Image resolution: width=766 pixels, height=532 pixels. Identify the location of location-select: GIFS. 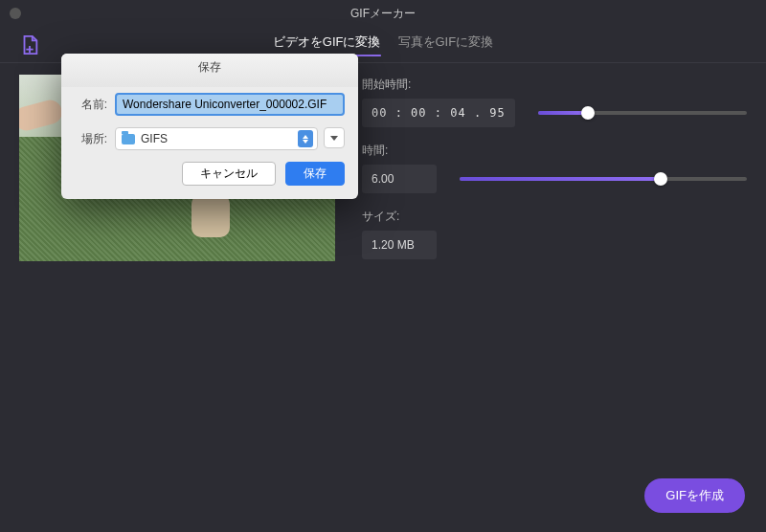
(216, 139).